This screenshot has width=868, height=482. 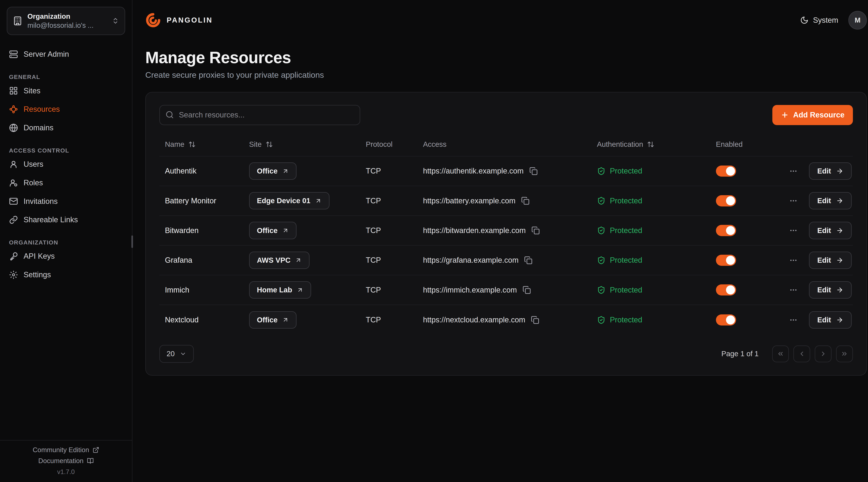 What do you see at coordinates (66, 461) in the screenshot?
I see `sidebar-footer: Community Edition Documentation v1.7.0` at bounding box center [66, 461].